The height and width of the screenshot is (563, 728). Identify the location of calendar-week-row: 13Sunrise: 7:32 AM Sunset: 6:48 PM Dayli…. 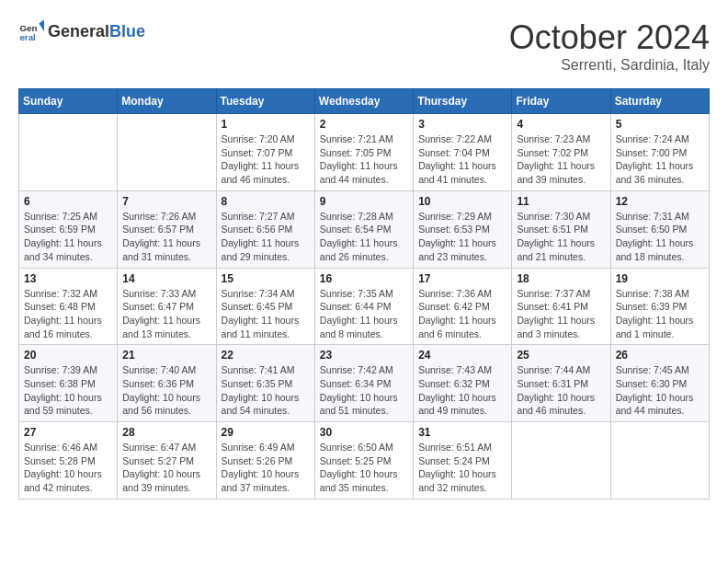
(364, 306).